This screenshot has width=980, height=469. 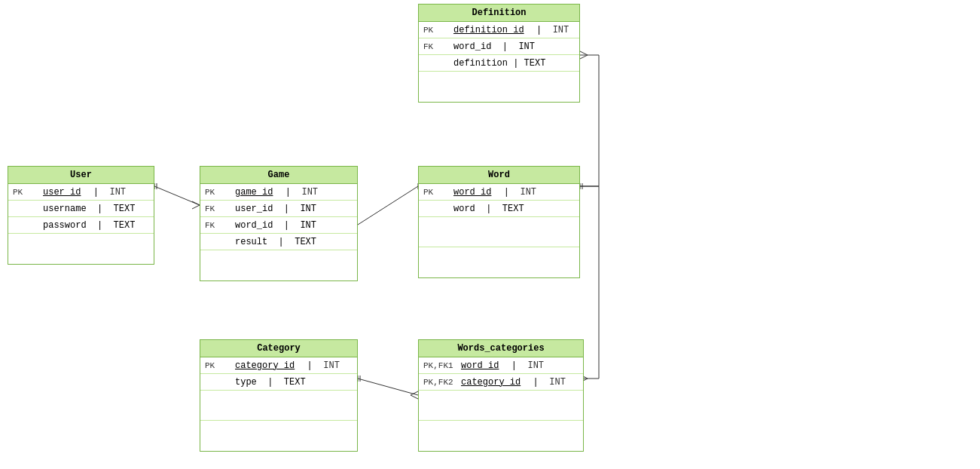 What do you see at coordinates (499, 175) in the screenshot?
I see `word-table-header: Word` at bounding box center [499, 175].